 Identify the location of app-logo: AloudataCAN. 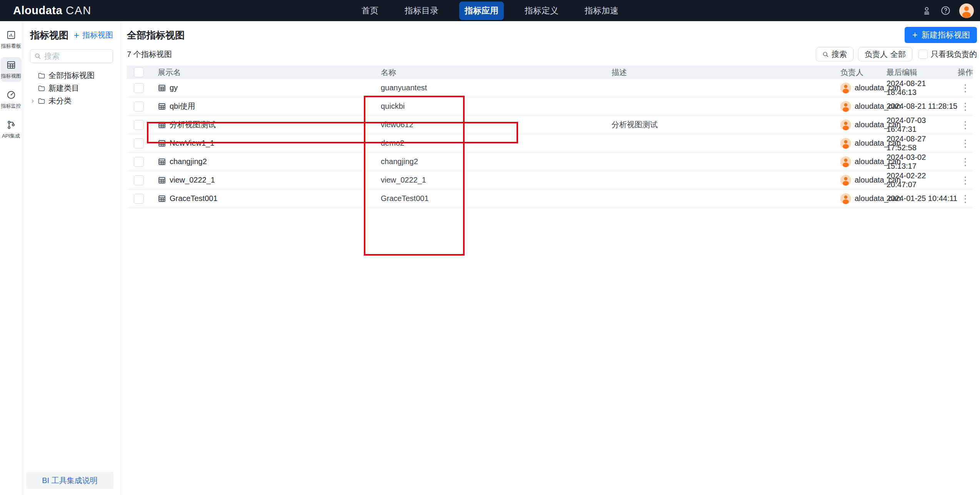
(46, 11).